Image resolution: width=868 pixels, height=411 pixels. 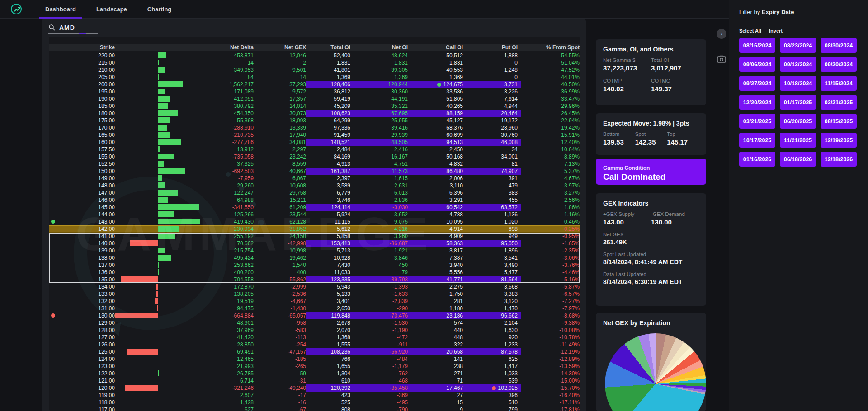 What do you see at coordinates (315, 215) in the screenshot?
I see `table-row-strike-144.00: 144.00125,26623,5445,9243,6524,7881,1361…` at bounding box center [315, 215].